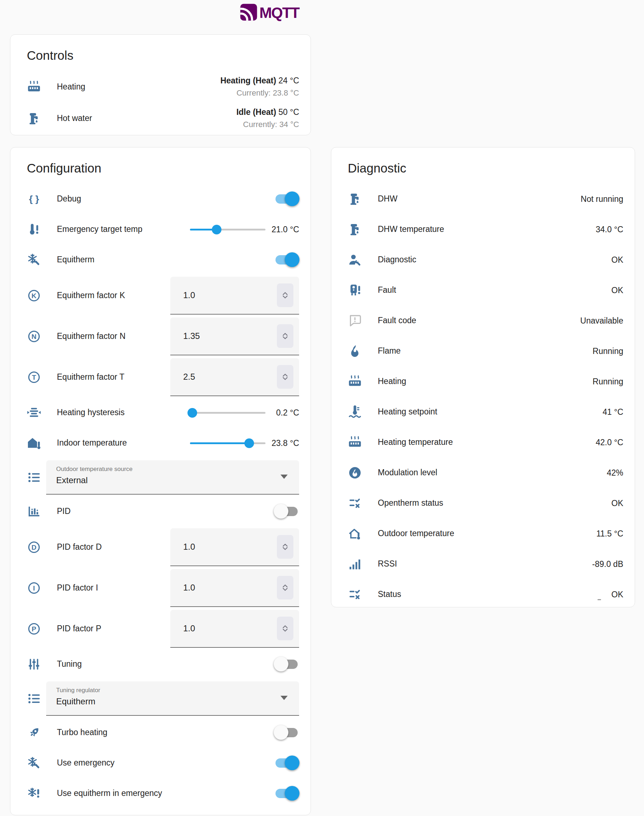  Describe the element at coordinates (495, 290) in the screenshot. I see `row-label: Fault` at that location.